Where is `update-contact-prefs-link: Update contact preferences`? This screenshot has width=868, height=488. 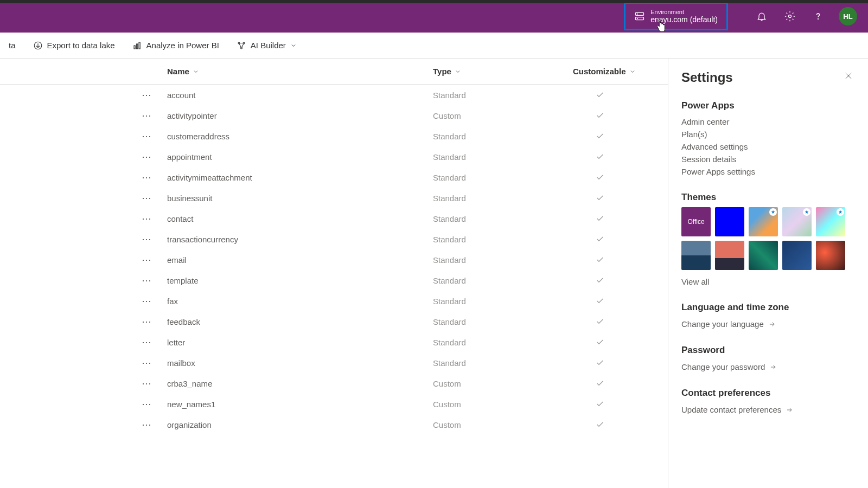 update-contact-prefs-link: Update contact preferences is located at coordinates (768, 410).